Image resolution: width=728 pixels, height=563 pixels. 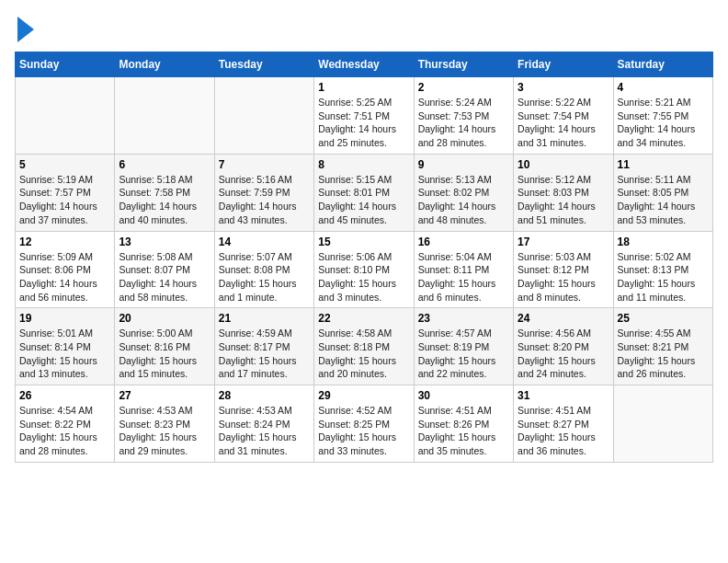 I want to click on day-number: 25, so click(x=664, y=318).